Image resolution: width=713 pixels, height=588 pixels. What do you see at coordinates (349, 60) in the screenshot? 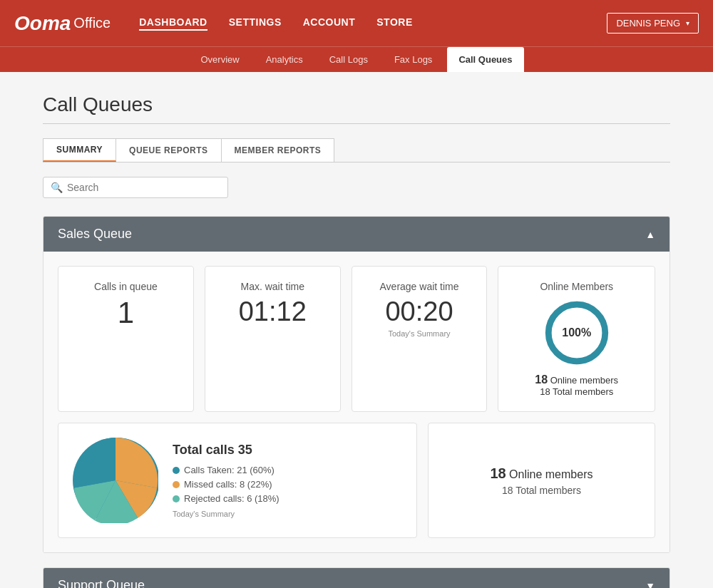
I see `subnav-call-logs: Call Logs` at bounding box center [349, 60].